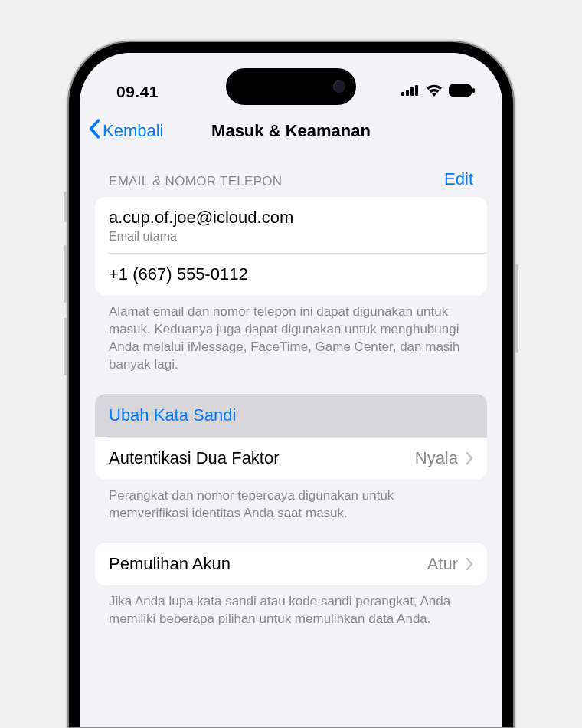  I want to click on page-title: Masuk & Keamanan, so click(291, 131).